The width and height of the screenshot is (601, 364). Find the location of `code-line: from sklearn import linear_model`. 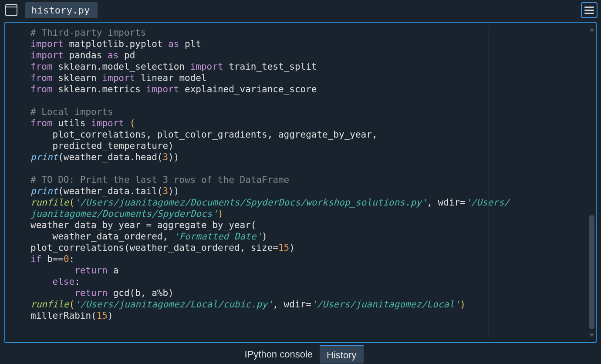

code-line: from sklearn import linear_model is located at coordinates (309, 78).